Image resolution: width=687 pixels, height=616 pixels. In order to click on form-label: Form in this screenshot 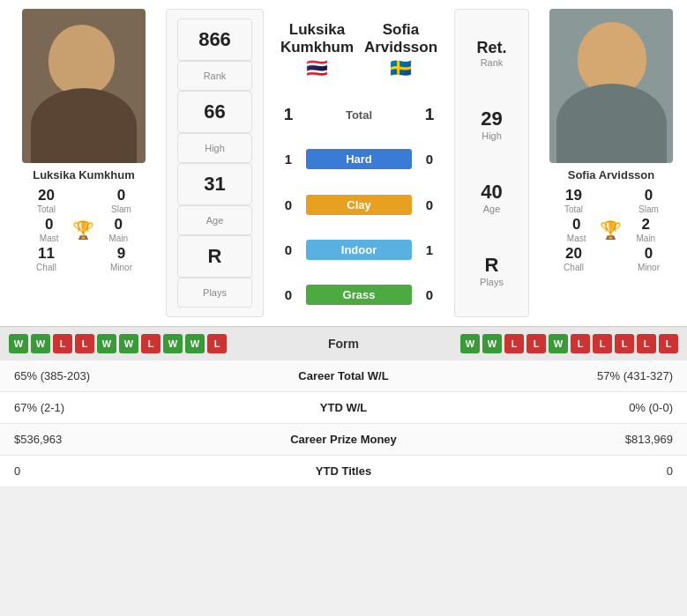, I will do `click(344, 344)`.